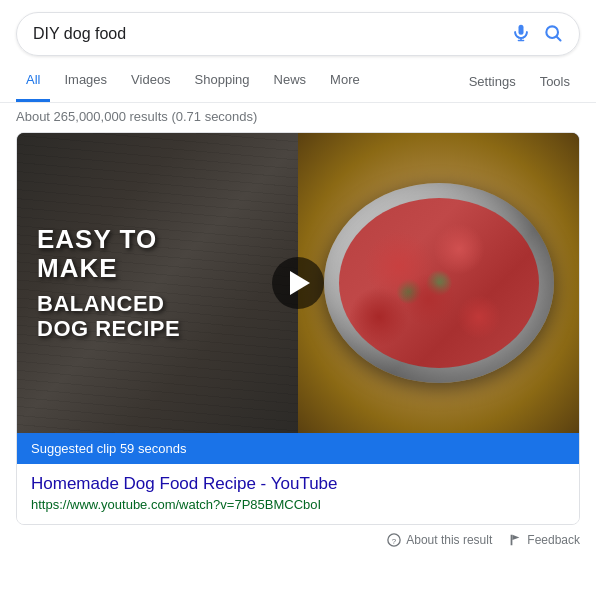 Image resolution: width=596 pixels, height=590 pixels. What do you see at coordinates (158, 329) in the screenshot?
I see `video-text-line4: DOG RECIPE` at bounding box center [158, 329].